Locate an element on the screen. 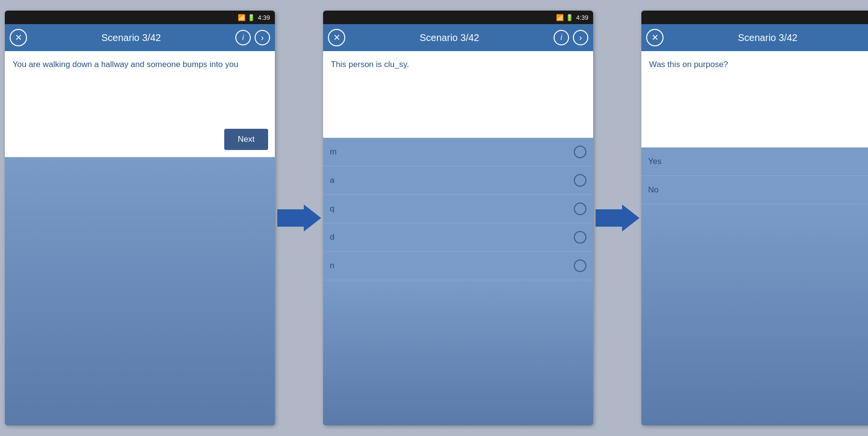 The height and width of the screenshot is (436, 868). battery-icon-2: 🔋 is located at coordinates (570, 17).